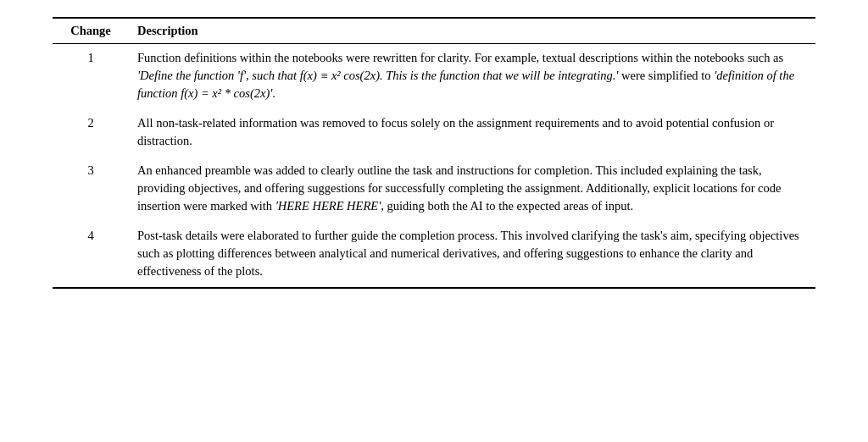 The height and width of the screenshot is (442, 868). Describe the element at coordinates (91, 190) in the screenshot. I see `cell-change-3: 3` at that location.